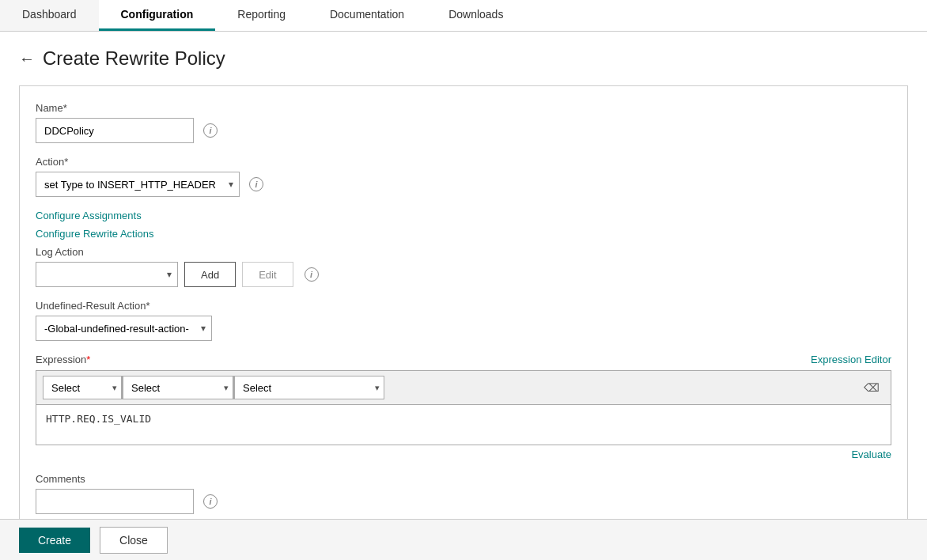 Image resolution: width=927 pixels, height=560 pixels. Describe the element at coordinates (115, 501) in the screenshot. I see `comments-input` at that location.